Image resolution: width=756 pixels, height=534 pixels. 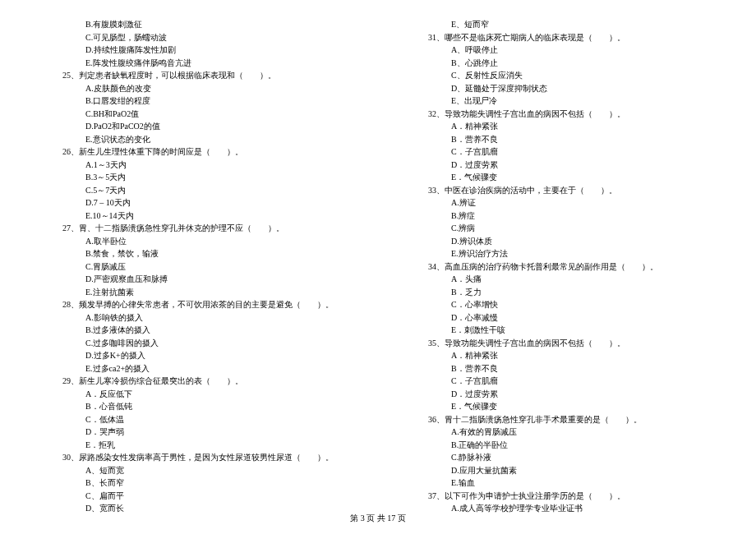 What do you see at coordinates (196, 203) in the screenshot?
I see `option-line: D.7 – 10天内` at bounding box center [196, 203].